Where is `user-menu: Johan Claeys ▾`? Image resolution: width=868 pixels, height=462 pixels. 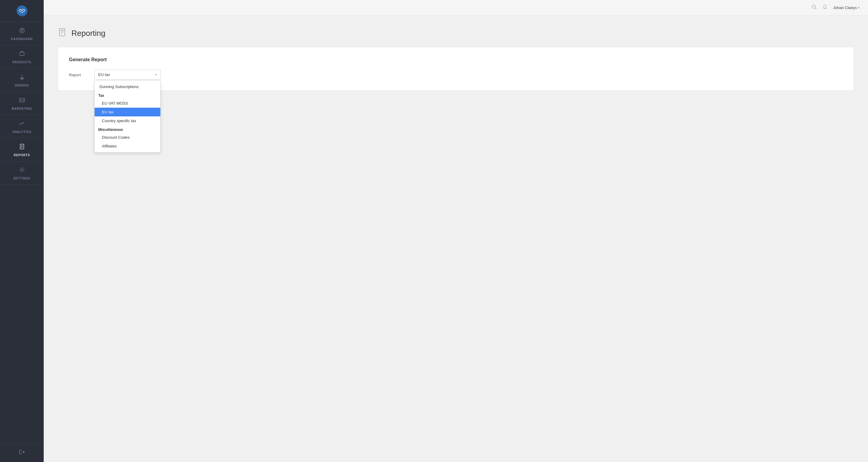 user-menu: Johan Claeys ▾ is located at coordinates (846, 8).